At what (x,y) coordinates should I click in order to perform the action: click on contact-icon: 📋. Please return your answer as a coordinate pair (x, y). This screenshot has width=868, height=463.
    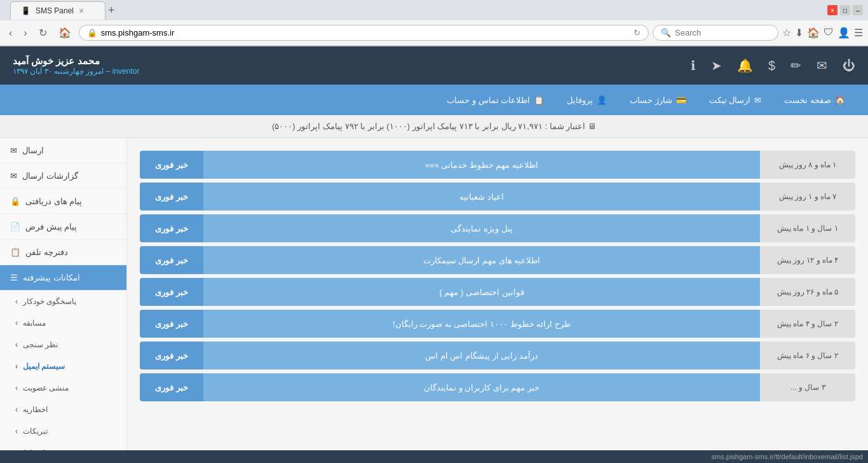
    Looking at the image, I should click on (539, 100).